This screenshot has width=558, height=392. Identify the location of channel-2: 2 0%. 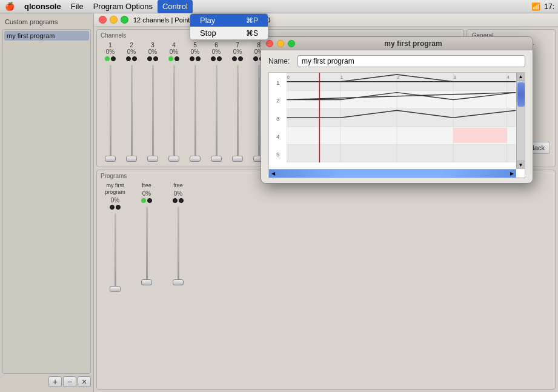
(131, 103).